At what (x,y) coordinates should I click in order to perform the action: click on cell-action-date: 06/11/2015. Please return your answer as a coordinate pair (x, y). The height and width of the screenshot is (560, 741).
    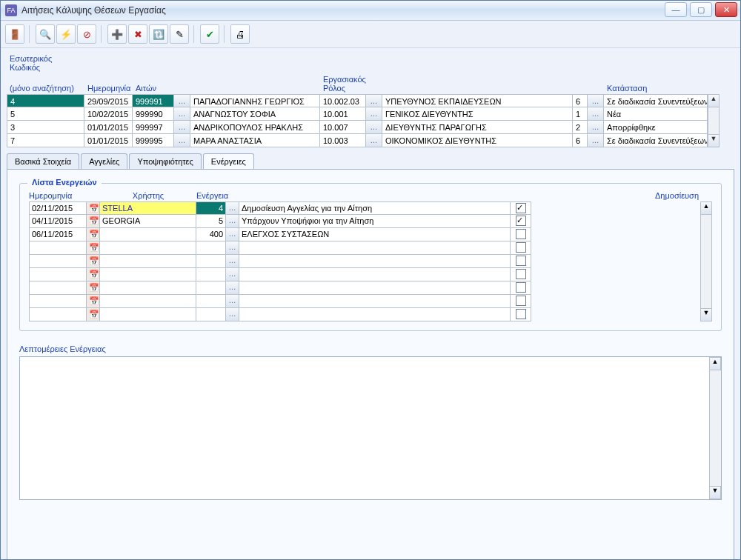
    Looking at the image, I should click on (58, 235).